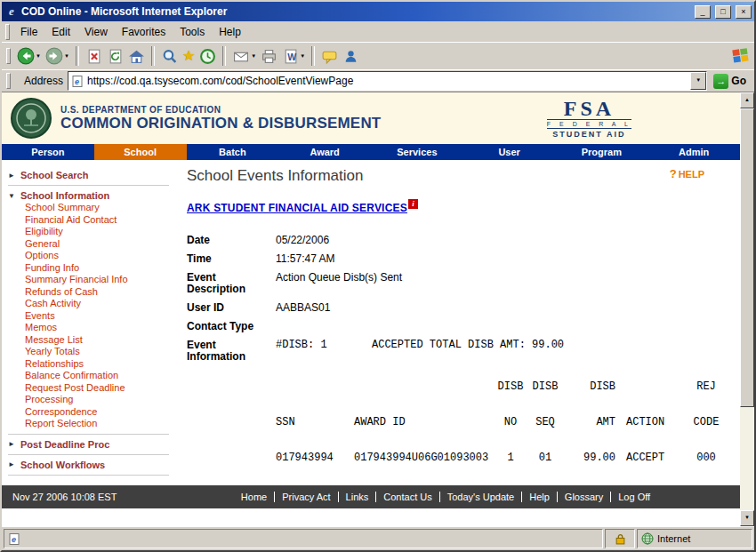  I want to click on footer-link-glossary: Glossary, so click(583, 497).